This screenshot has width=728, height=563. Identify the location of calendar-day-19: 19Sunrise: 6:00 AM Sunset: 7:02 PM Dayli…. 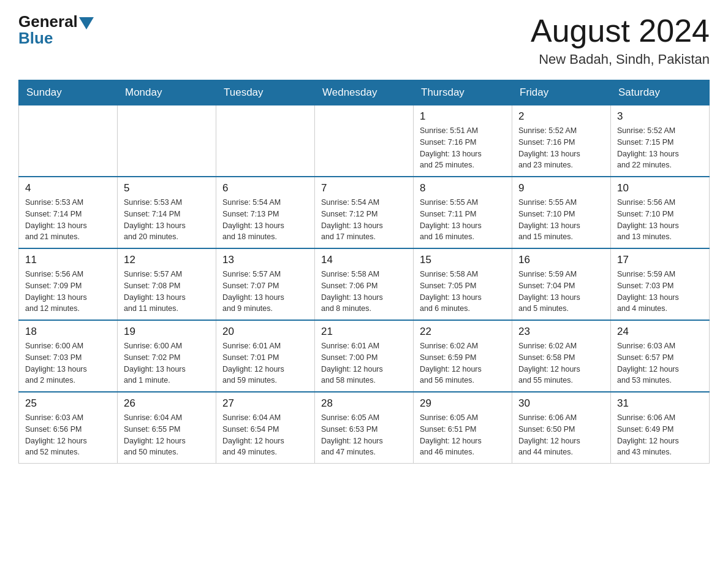
(167, 356).